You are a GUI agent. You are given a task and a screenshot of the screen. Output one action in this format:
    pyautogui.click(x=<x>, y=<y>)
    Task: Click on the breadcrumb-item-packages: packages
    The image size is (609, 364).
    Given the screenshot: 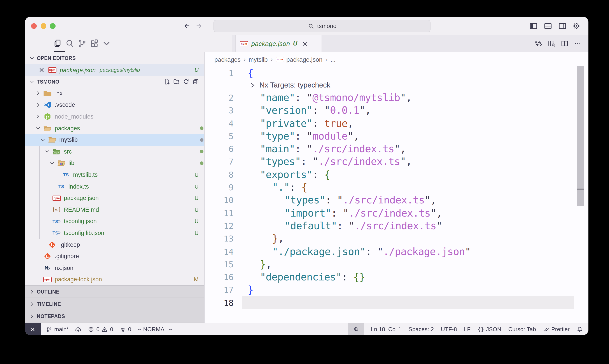 What is the action you would take?
    pyautogui.click(x=228, y=59)
    